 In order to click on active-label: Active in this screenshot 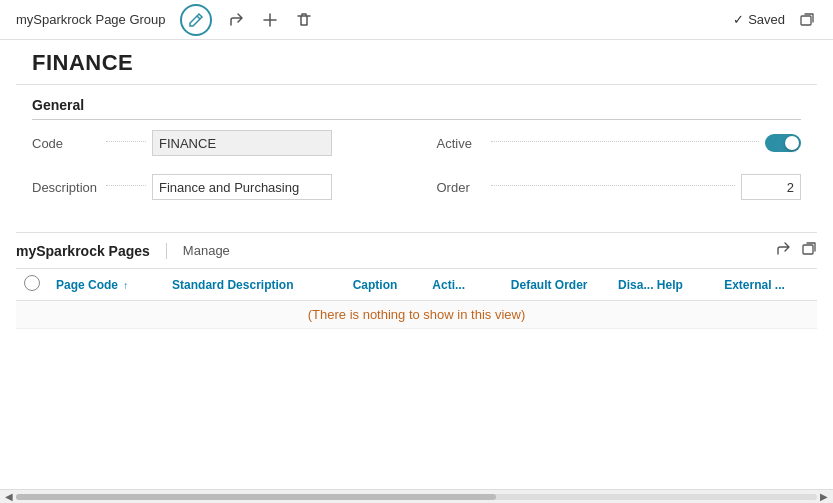, I will do `click(463, 144)`.